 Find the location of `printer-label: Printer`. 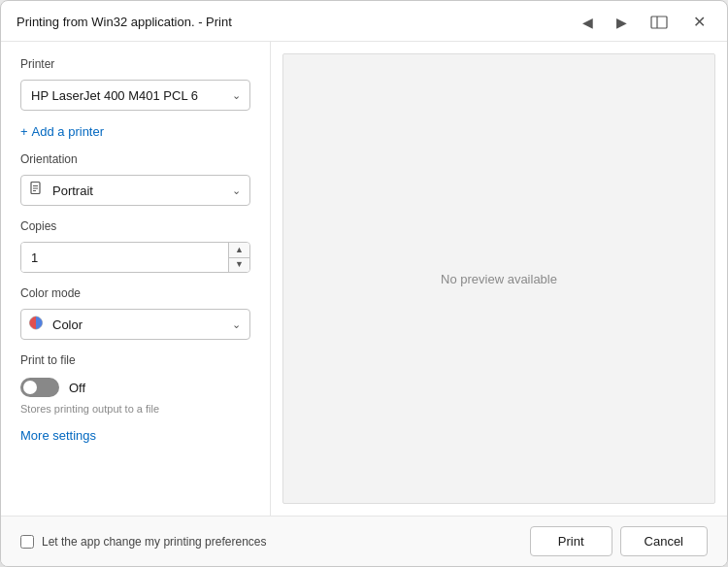

printer-label: Printer is located at coordinates (136, 64).